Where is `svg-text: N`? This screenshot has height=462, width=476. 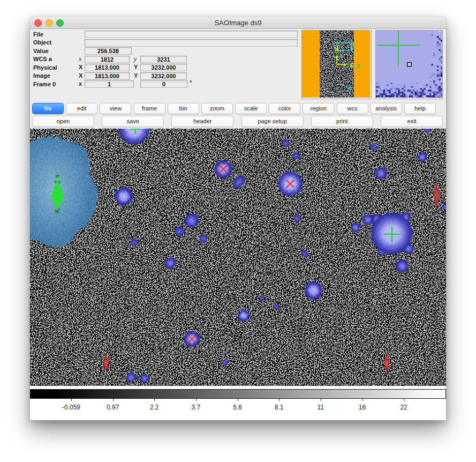 svg-text: N is located at coordinates (336, 49).